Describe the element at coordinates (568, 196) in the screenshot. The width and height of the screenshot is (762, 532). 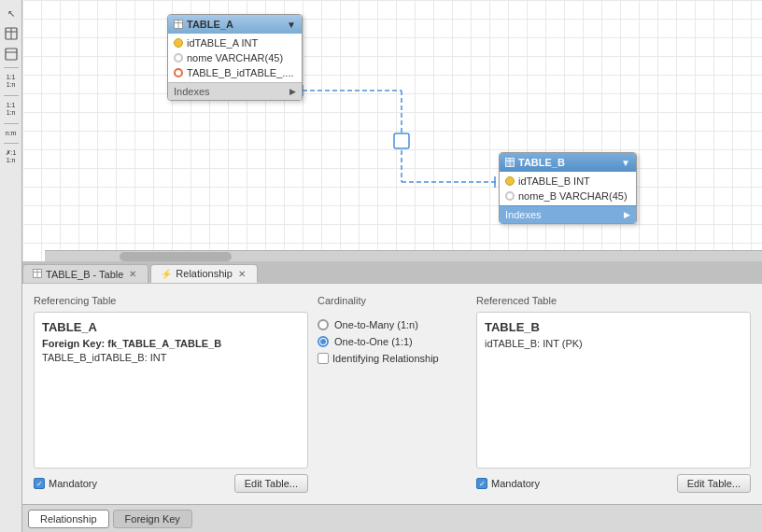
I see `table-b-field-1: nome_B VARCHAR(45)` at that location.